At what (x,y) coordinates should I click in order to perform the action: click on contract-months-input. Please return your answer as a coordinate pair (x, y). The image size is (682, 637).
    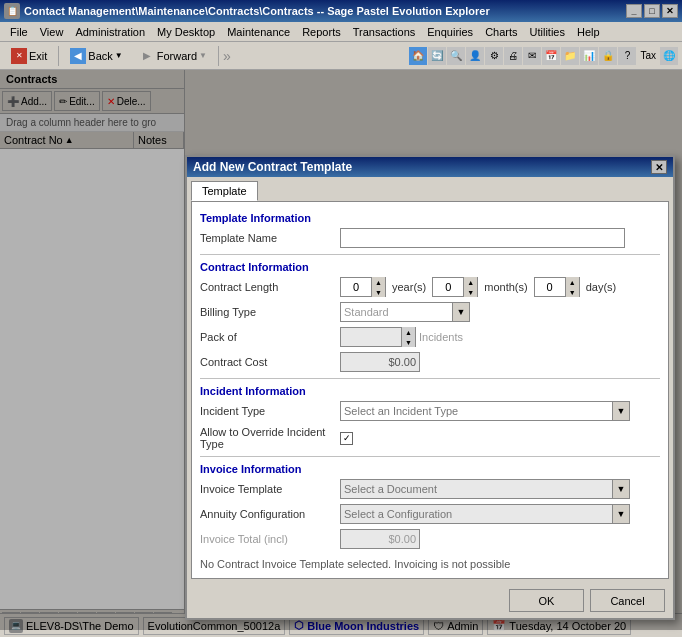
    Looking at the image, I should click on (448, 287).